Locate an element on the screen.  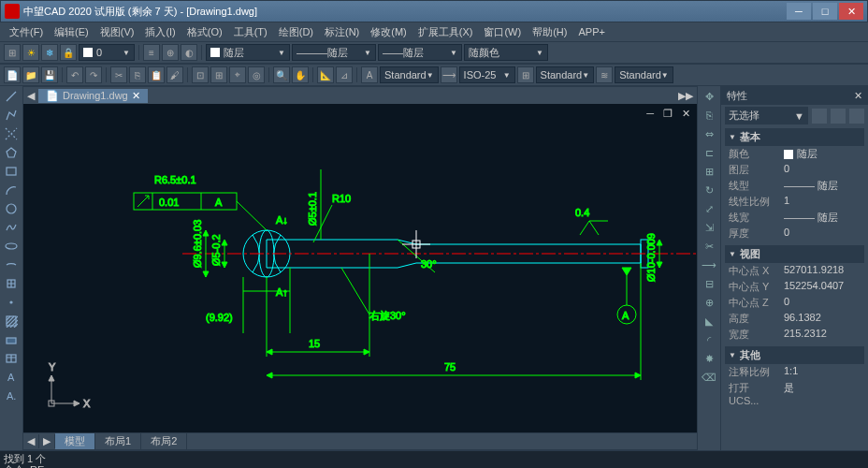
break-icon: ⊟ is located at coordinates (709, 284).